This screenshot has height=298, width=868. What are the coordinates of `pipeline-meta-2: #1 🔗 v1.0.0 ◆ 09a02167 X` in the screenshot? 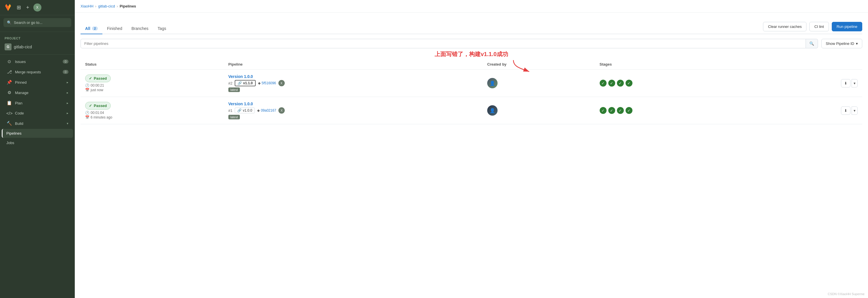 It's located at (353, 111).